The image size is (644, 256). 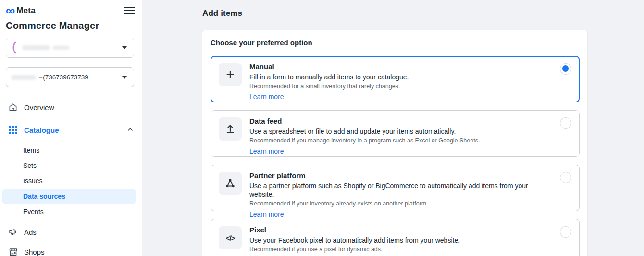 I want to click on option-description: Fill in a form to manually add items to …, so click(x=401, y=77).